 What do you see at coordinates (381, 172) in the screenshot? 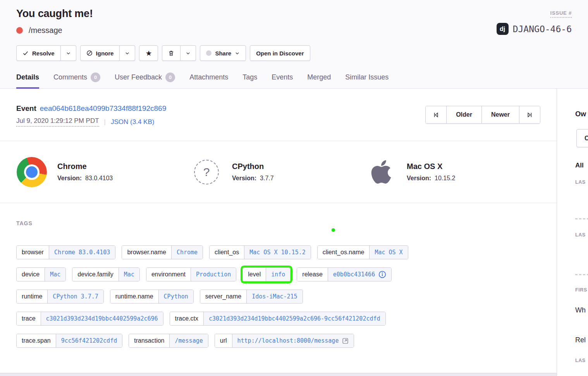
I see `context-icon` at bounding box center [381, 172].